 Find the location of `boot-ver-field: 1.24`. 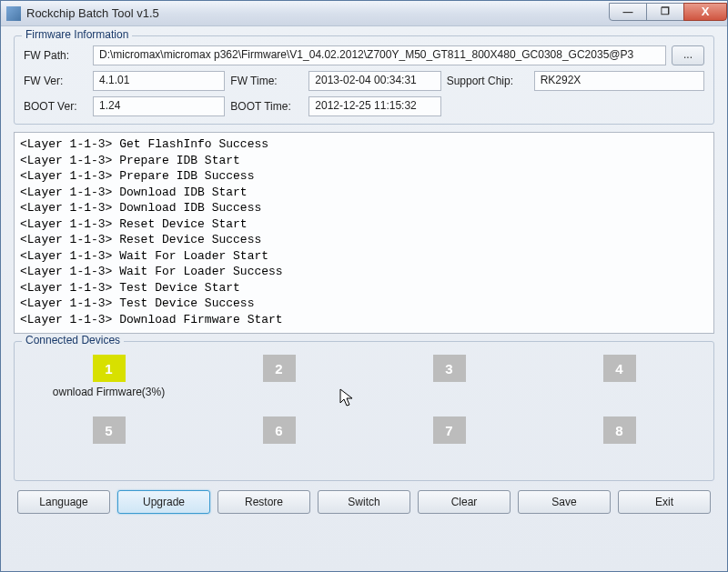

boot-ver-field: 1.24 is located at coordinates (158, 106).